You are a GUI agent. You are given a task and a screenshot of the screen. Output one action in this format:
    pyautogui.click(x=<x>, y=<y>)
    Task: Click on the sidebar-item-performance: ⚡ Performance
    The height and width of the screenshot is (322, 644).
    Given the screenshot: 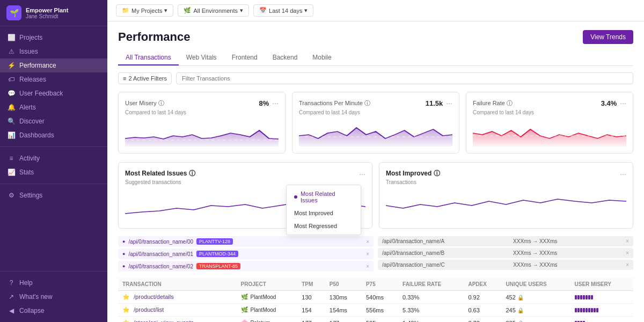 What is the action you would take?
    pyautogui.click(x=54, y=65)
    